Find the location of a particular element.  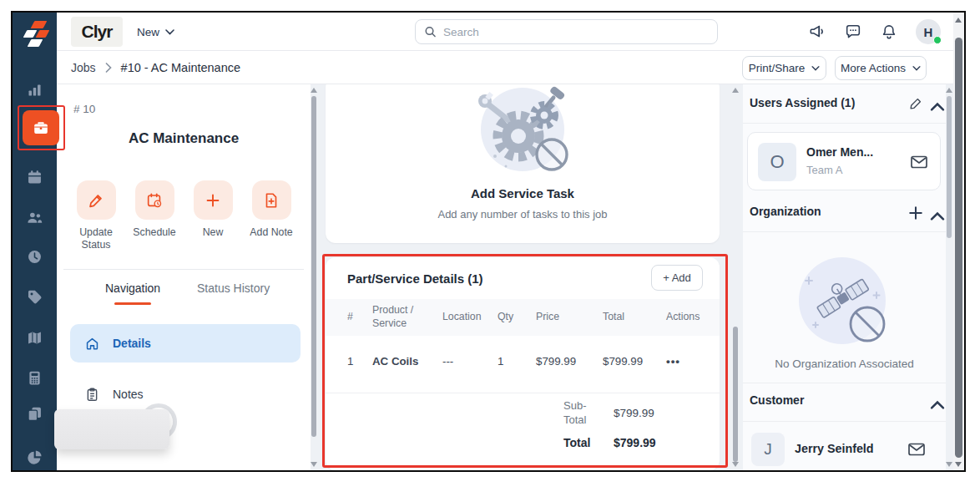

sidebar-item-map is located at coordinates (35, 337).